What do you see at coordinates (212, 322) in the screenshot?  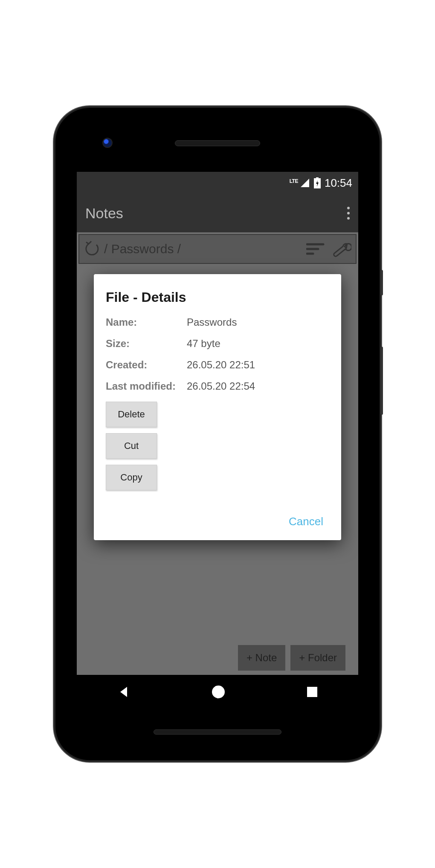 I see `value-name: Passwords` at bounding box center [212, 322].